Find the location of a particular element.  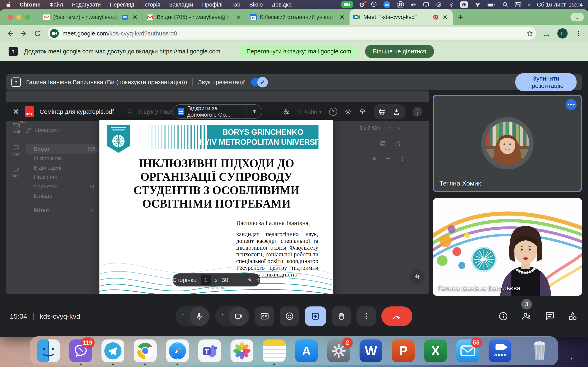

back-button is located at coordinates (10, 33).